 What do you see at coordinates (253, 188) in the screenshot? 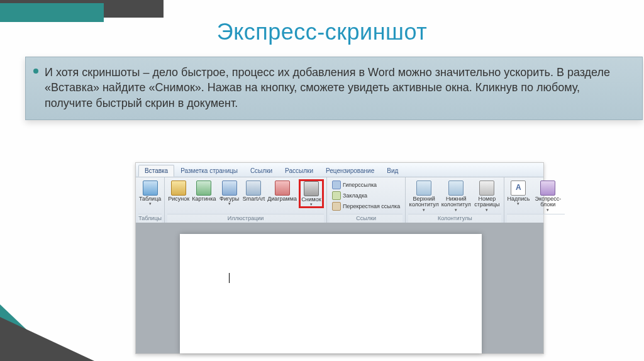
I see `smartart-icon` at bounding box center [253, 188].